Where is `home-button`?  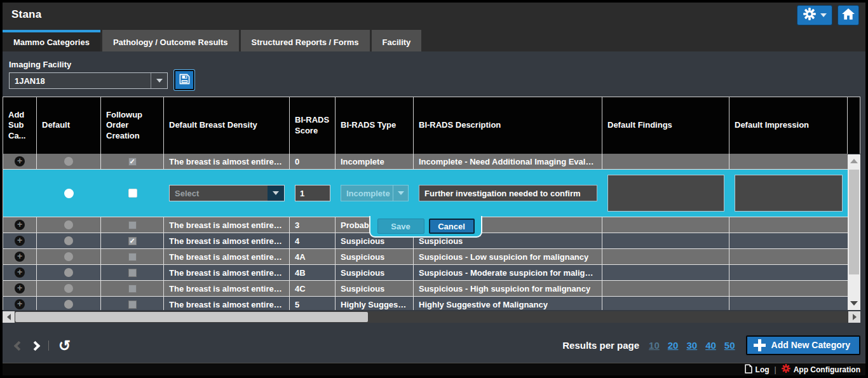 home-button is located at coordinates (848, 15).